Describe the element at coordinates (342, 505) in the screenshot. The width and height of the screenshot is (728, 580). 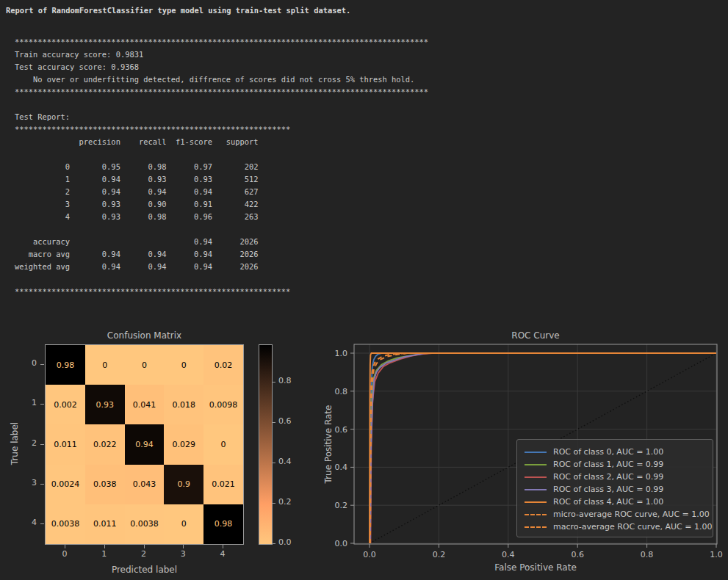
I see `y-tick-label: 0.2` at that location.